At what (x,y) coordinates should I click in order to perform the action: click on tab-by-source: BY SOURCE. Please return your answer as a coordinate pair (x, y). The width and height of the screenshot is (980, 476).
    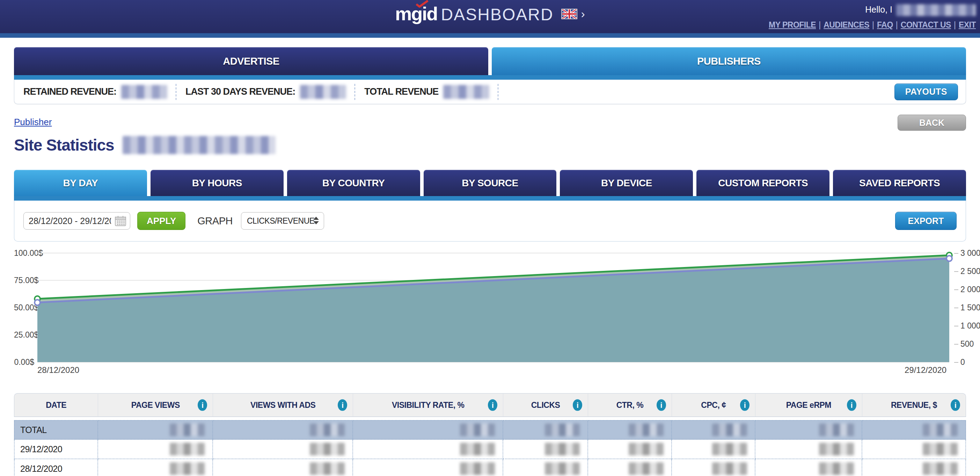
    Looking at the image, I should click on (490, 183).